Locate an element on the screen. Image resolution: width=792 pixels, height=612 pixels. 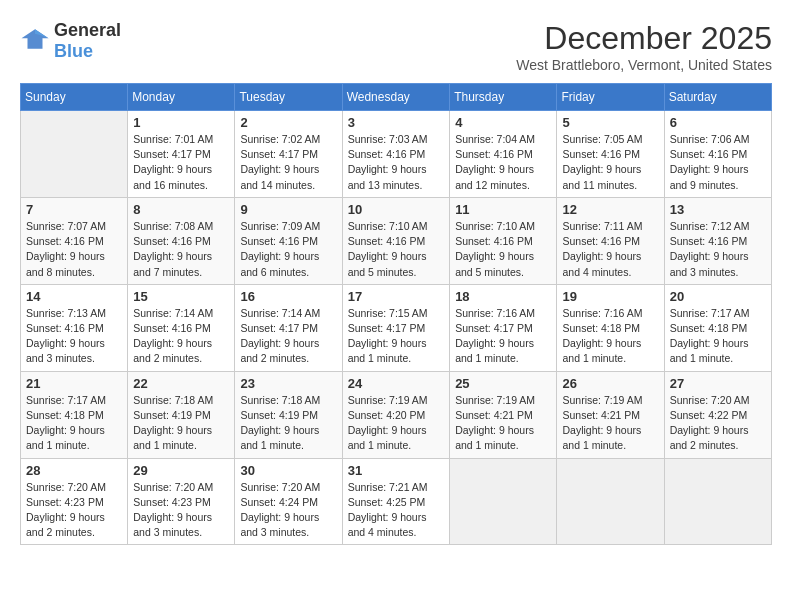
title-area: December 2025 West Brattleboro, Vermont,… is located at coordinates (644, 46).